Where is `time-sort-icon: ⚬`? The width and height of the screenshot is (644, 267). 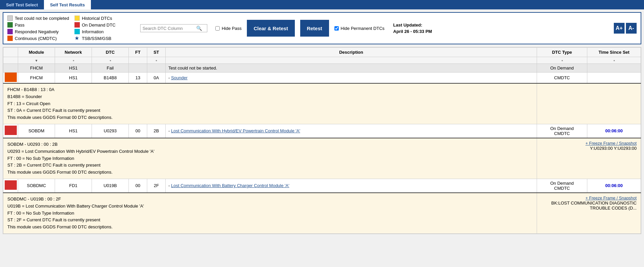 time-sort-icon: ⚬ is located at coordinates (614, 60).